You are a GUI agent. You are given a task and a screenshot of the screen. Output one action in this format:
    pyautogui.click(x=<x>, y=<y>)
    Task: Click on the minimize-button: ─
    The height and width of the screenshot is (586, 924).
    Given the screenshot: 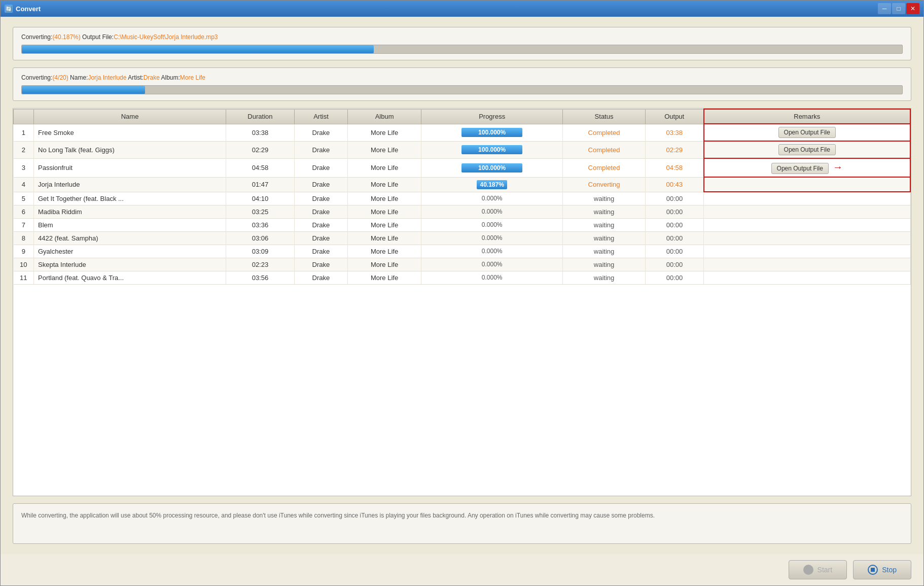 What is the action you would take?
    pyautogui.click(x=884, y=9)
    